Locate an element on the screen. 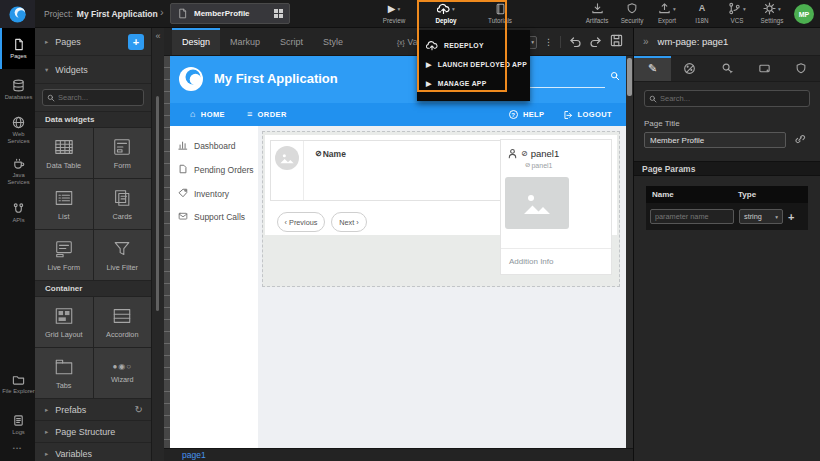 This screenshot has width=820, height=461. nav-order: ≡ORDER is located at coordinates (267, 114).